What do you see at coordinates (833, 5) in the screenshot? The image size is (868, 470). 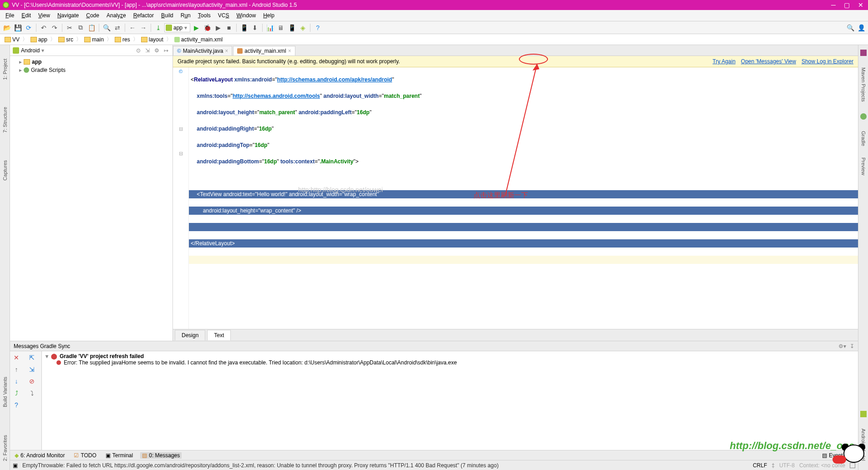 I see `minimize-button: ─` at bounding box center [833, 5].